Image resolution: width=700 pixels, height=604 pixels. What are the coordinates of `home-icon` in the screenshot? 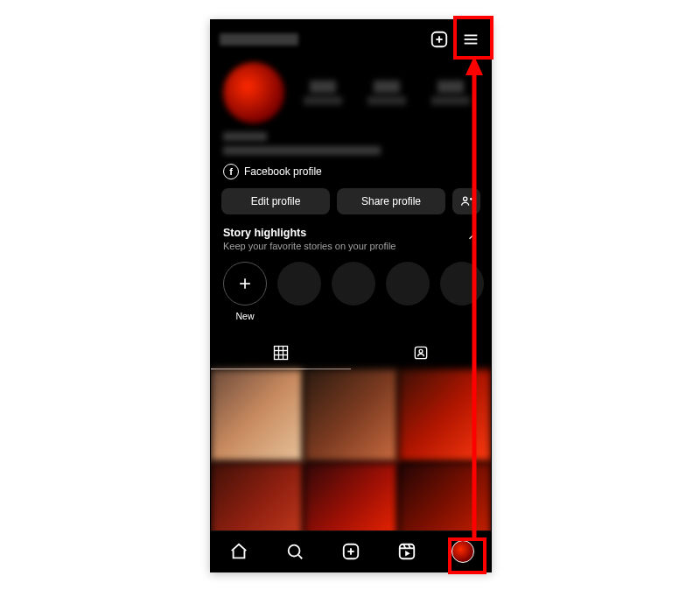 It's located at (239, 551).